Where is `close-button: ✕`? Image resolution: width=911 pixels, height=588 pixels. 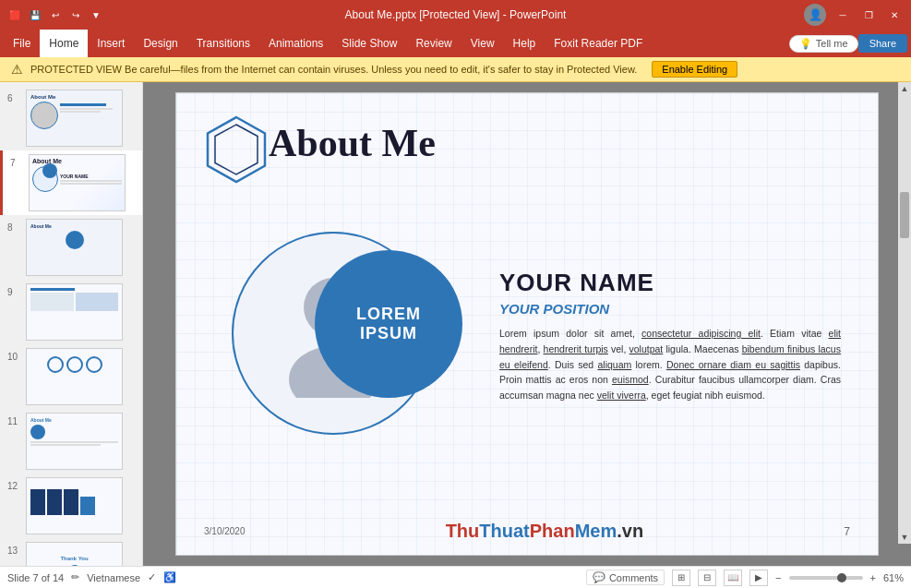 close-button: ✕ is located at coordinates (894, 15).